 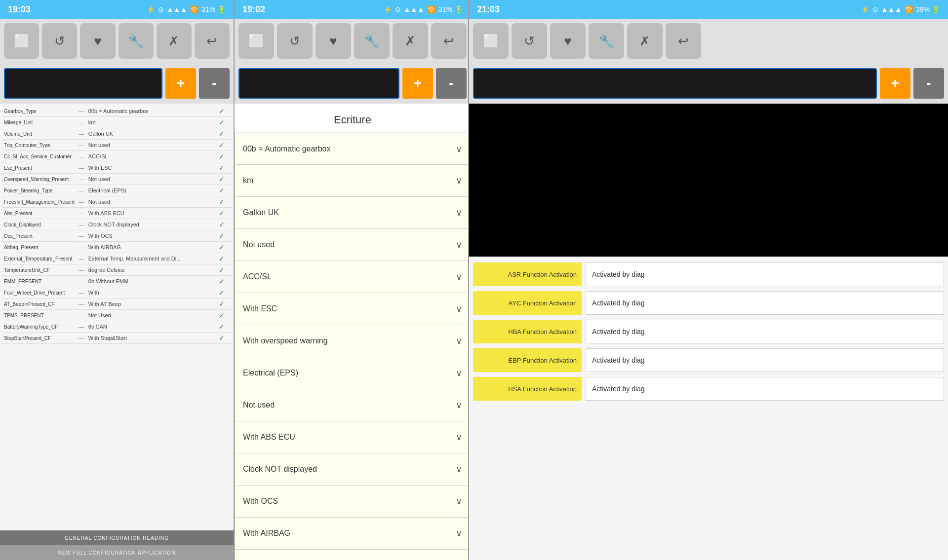 I want to click on function-row: EBP Function Activation Activated by dia…, so click(x=709, y=360).